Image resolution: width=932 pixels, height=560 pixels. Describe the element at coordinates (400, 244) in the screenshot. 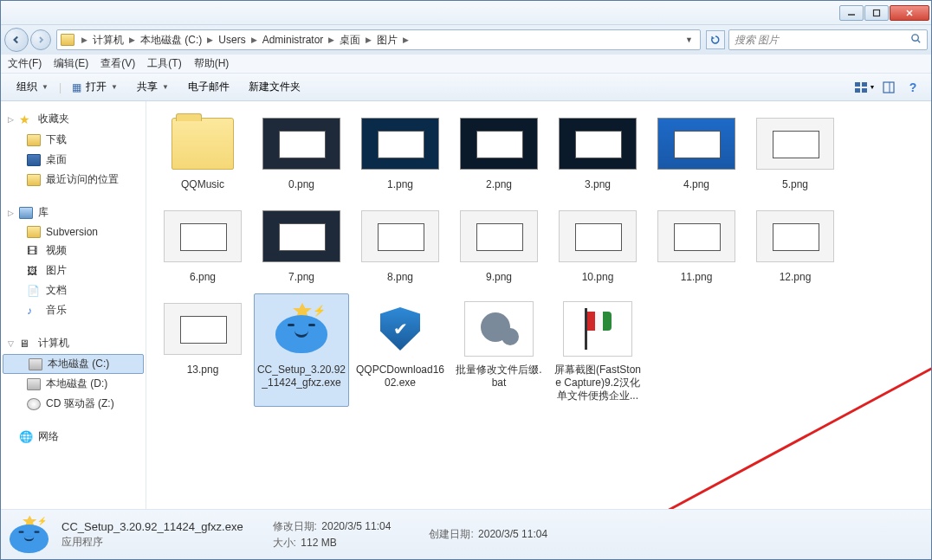

I see `file-item: 8.png` at that location.